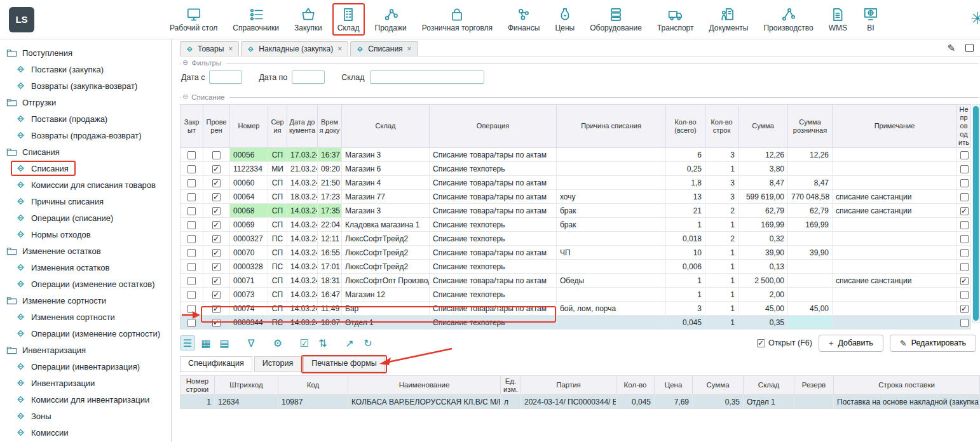 This screenshot has height=442, width=980. Describe the element at coordinates (576, 211) in the screenshot. I see `table-row: 00068СП14.03.2417:35Магазин 3Списание то…` at that location.